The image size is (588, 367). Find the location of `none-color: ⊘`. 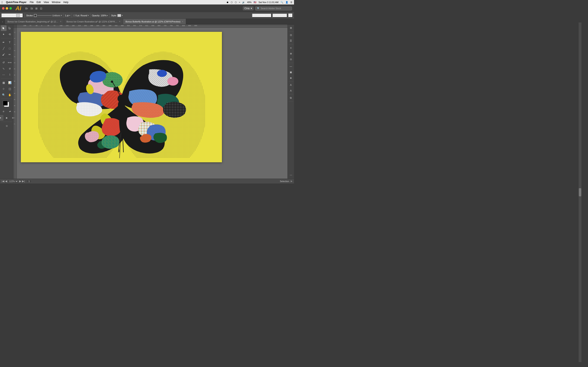

none-color: ⊘ is located at coordinates (3, 111).